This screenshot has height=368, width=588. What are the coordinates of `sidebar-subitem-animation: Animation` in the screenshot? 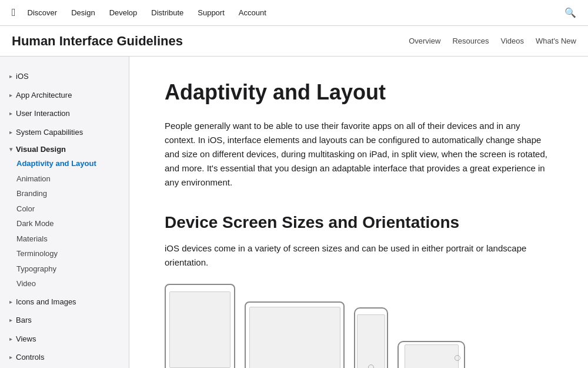 It's located at (73, 179).